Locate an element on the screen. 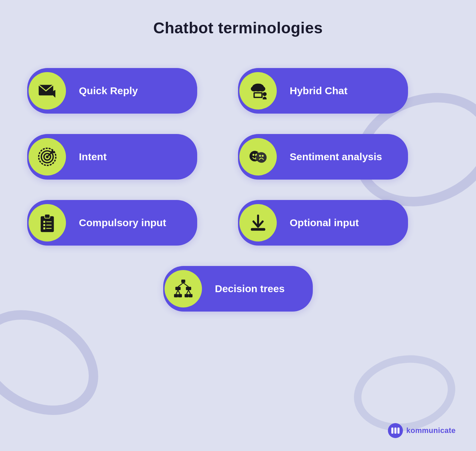 Image resolution: width=476 pixels, height=451 pixels. card-sentiment: Sentiment analysis is located at coordinates (323, 157).